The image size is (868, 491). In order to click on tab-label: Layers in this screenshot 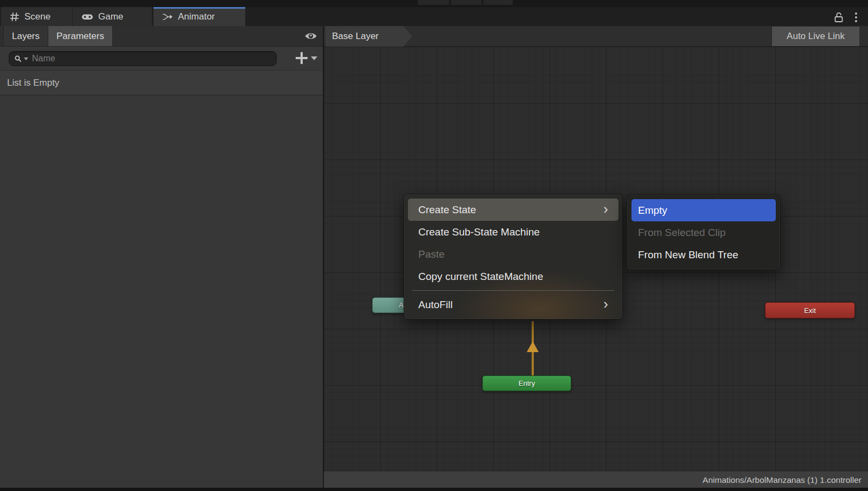, I will do `click(26, 36)`.